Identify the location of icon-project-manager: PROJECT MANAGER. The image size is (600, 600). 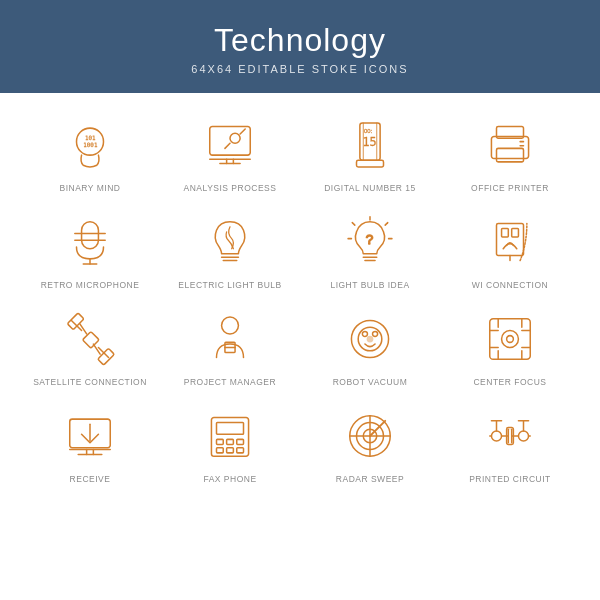
(230, 346).